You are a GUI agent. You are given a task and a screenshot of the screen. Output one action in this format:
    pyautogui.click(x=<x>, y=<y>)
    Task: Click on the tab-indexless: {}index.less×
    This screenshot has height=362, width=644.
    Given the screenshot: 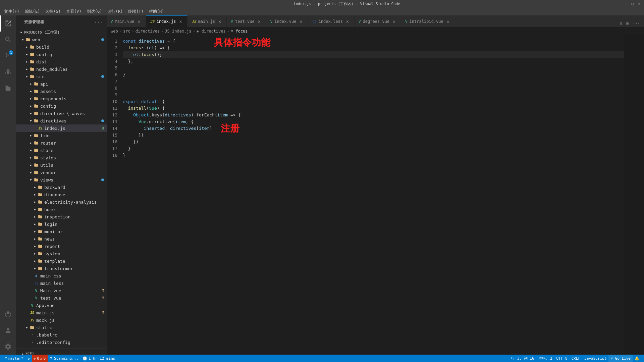 What is the action you would take?
    pyautogui.click(x=331, y=21)
    